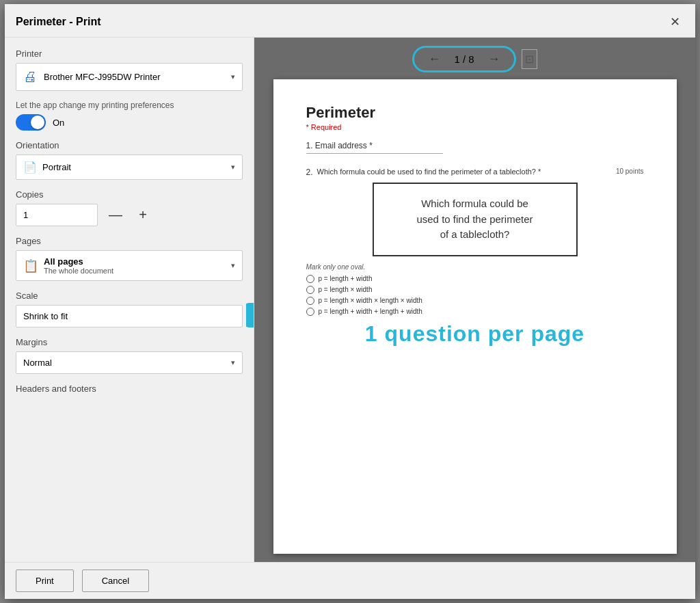  What do you see at coordinates (233, 77) in the screenshot?
I see `printer-chevron-icon: ▾` at bounding box center [233, 77].